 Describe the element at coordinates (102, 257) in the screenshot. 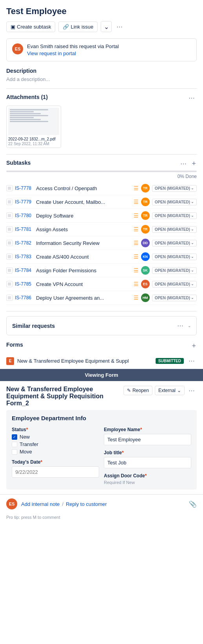

I see `subtask-row: IS-7783 Create AS/400 Account ☰ KN OPEN …` at that location.